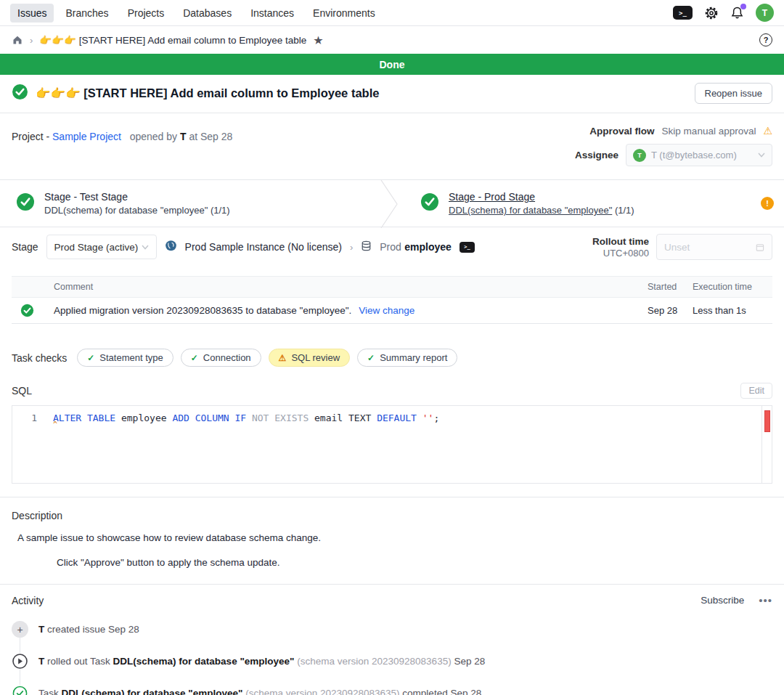  What do you see at coordinates (711, 13) in the screenshot?
I see `gear-icon` at bounding box center [711, 13].